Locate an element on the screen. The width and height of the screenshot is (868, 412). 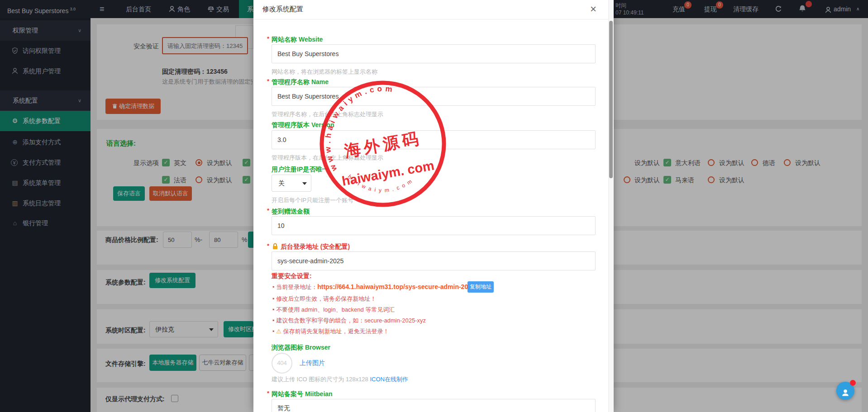
app-name-hint: 管理程序名称，在后台左上角标志处理显示 is located at coordinates (328, 114).